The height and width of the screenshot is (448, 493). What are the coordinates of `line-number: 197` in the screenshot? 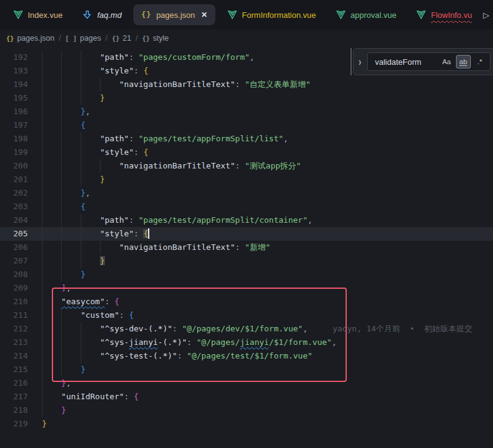 It's located at (14, 125).